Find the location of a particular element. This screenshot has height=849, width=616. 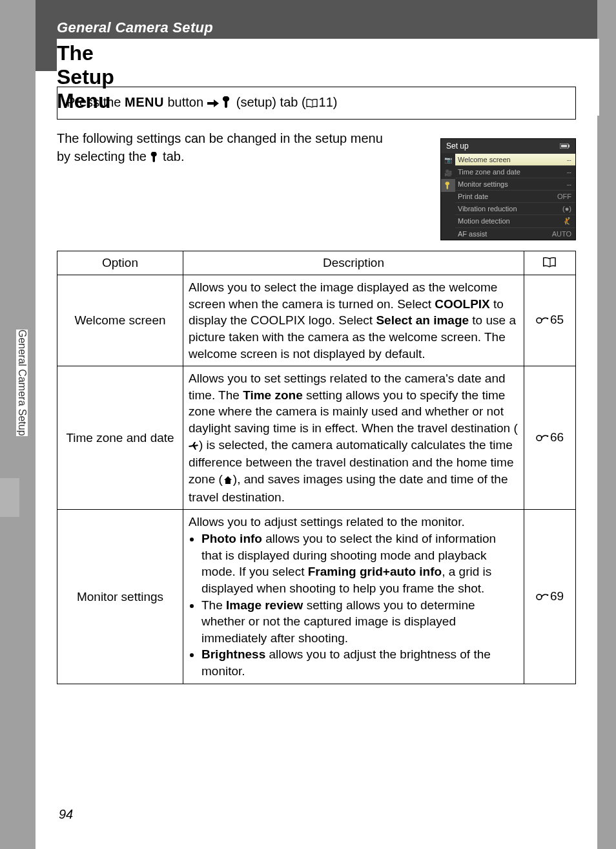

option-reference: 66 is located at coordinates (550, 438).